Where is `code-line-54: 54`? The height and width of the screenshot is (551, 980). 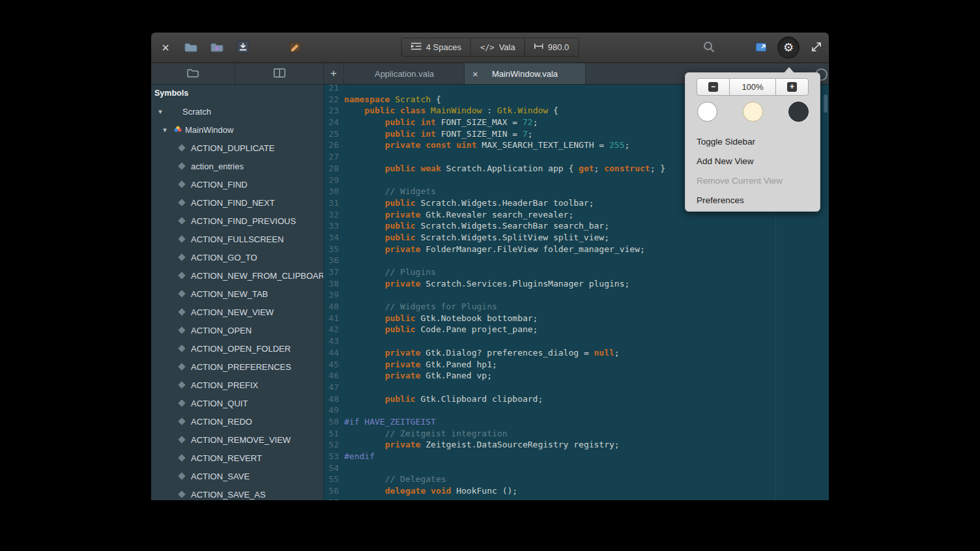
code-line-54: 54 is located at coordinates (576, 468).